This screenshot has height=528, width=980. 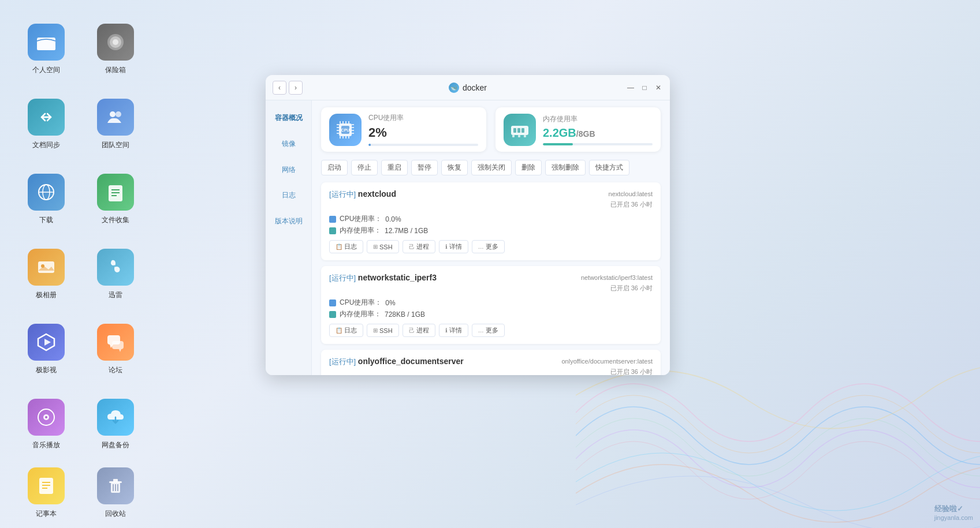 What do you see at coordinates (454, 167) in the screenshot?
I see `toolbar-restore-button: 恢复` at bounding box center [454, 167].